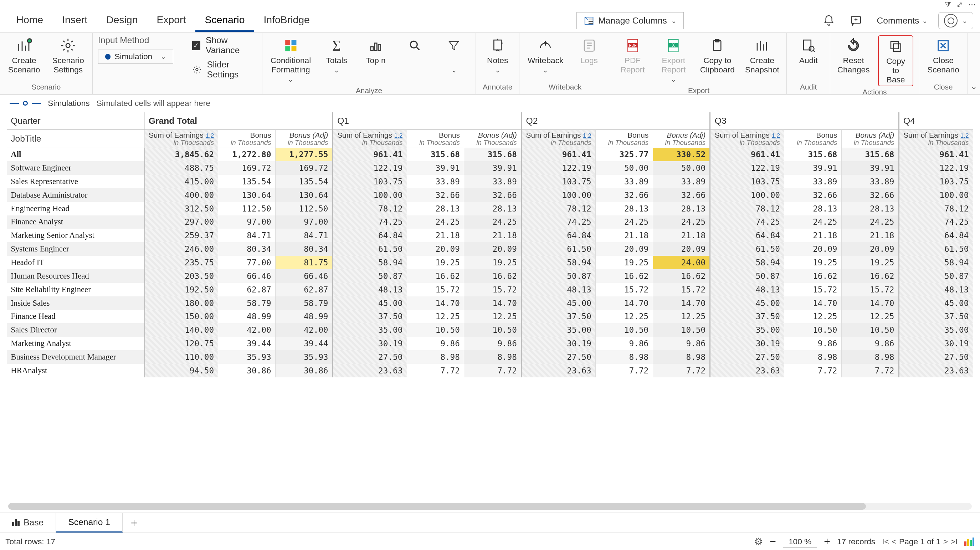 The image size is (980, 550). I want to click on cell: 35.93, so click(304, 357).